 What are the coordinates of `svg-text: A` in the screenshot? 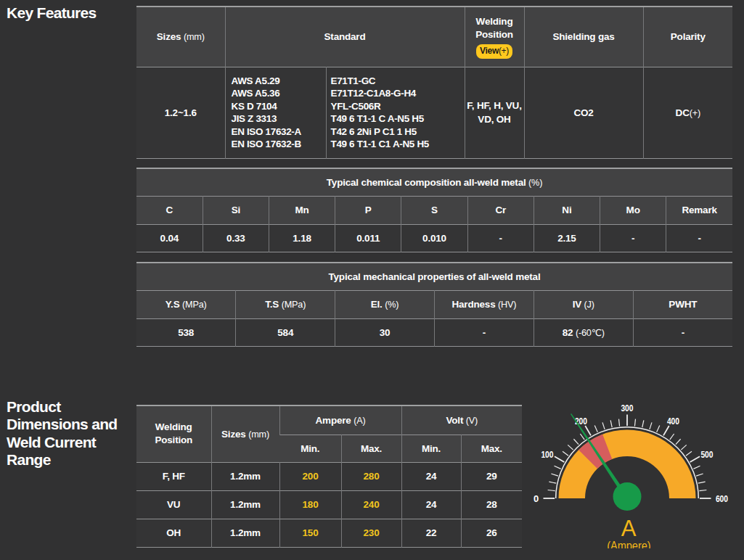 It's located at (629, 528).